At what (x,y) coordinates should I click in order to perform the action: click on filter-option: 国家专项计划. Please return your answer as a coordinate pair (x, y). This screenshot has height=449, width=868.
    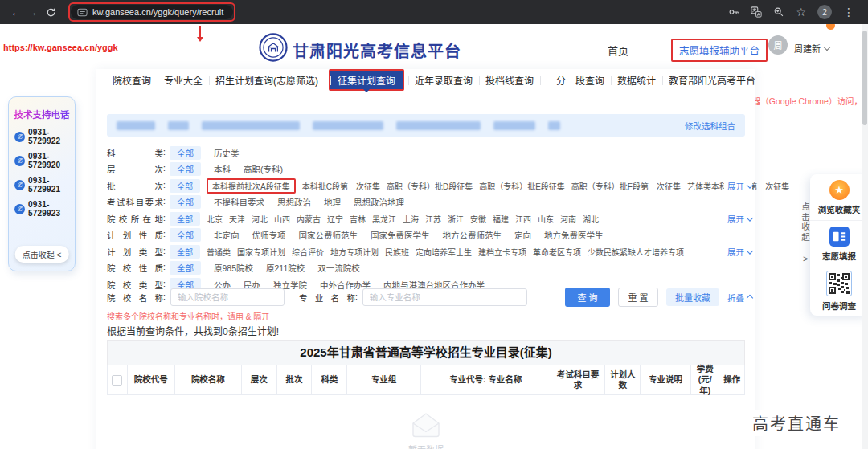
    Looking at the image, I should click on (261, 252).